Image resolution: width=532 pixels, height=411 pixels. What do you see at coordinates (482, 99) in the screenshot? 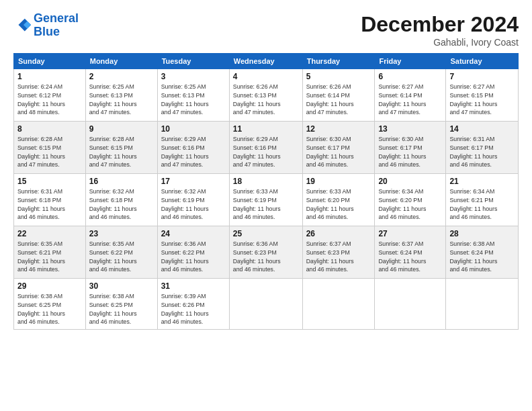
I see `day-detail: Sunrise: 6:27 AMSunset: 6:15 PMDaylight:…` at bounding box center [482, 99].